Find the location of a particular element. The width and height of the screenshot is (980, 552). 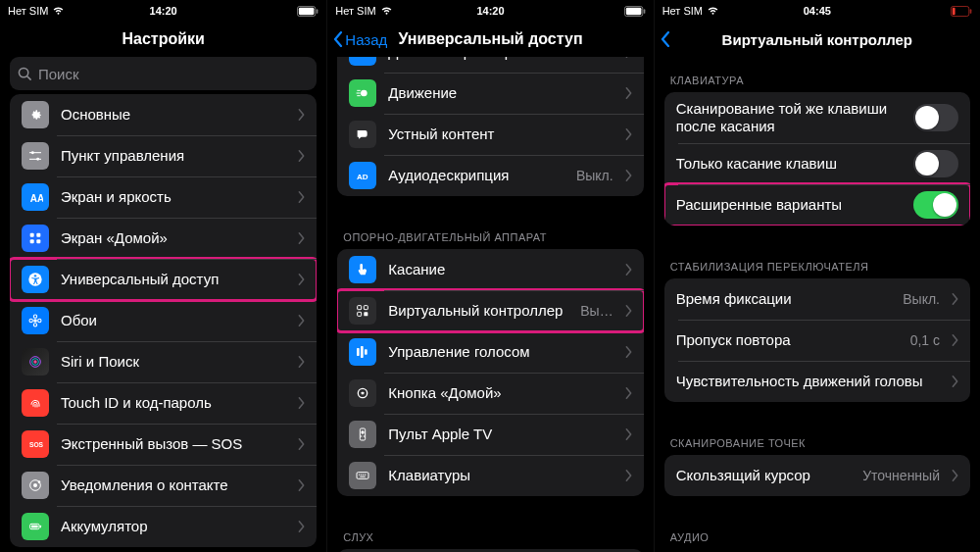

page-title: Виртуальный контроллер is located at coordinates (817, 39).